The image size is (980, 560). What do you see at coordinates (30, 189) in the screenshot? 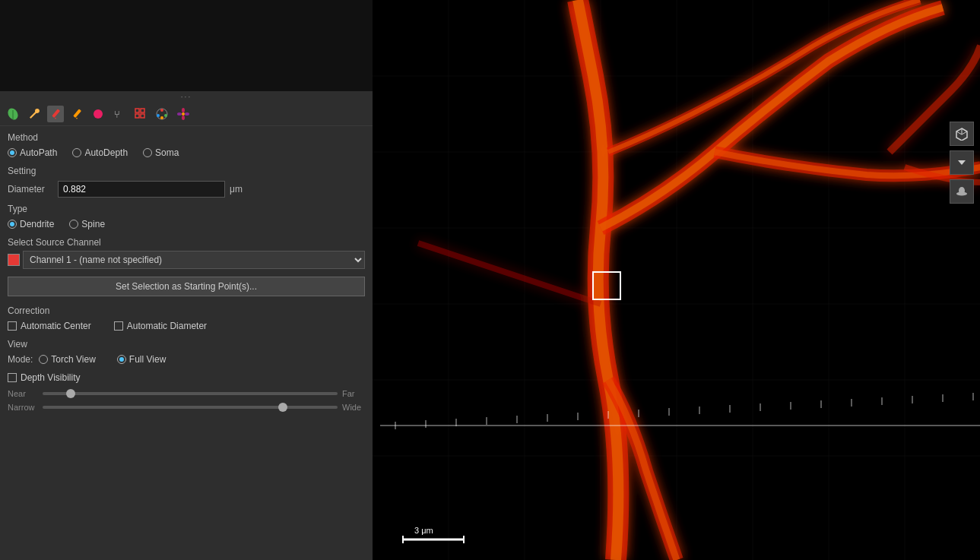
I see `diameter-label: Diameter` at bounding box center [30, 189].